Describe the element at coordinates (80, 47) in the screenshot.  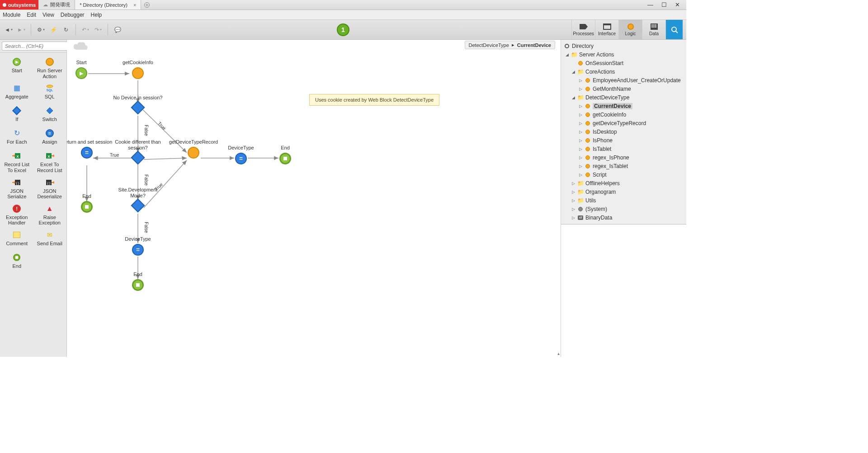
I see `publish-cloud-icon` at that location.